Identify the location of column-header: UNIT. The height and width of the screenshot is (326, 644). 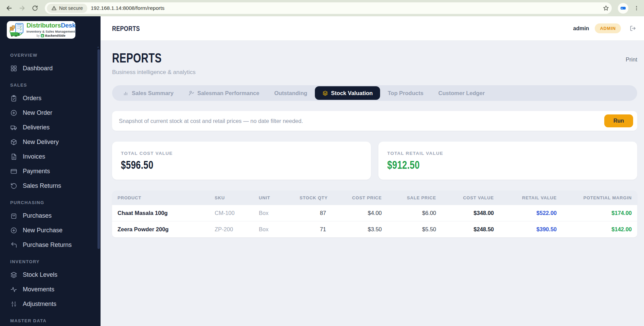
(274, 198).